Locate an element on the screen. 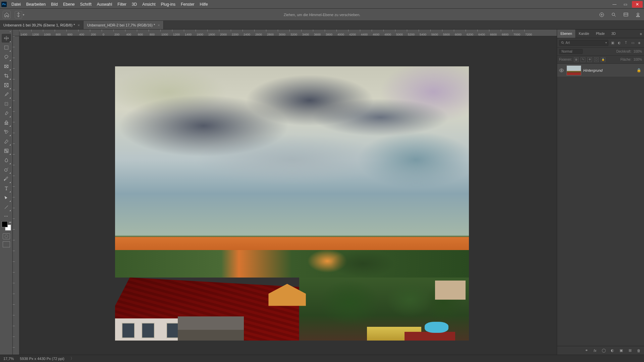  blend-mode-select: Normal is located at coordinates (571, 52).